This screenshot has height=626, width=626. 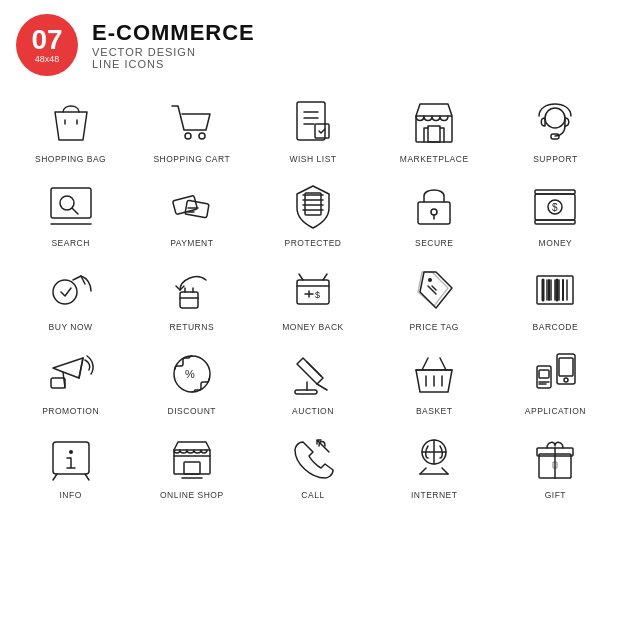 I want to click on auction-label: AUCTION, so click(x=313, y=411).